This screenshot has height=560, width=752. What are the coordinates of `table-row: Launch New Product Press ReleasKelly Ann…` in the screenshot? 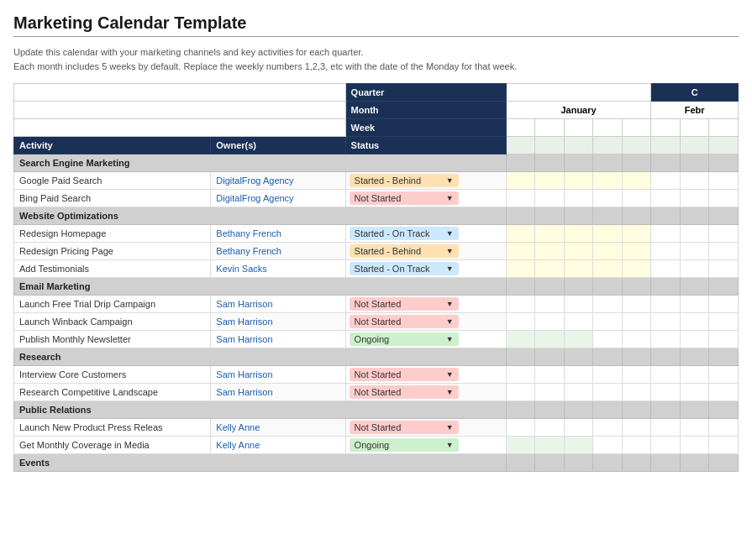 It's located at (376, 428).